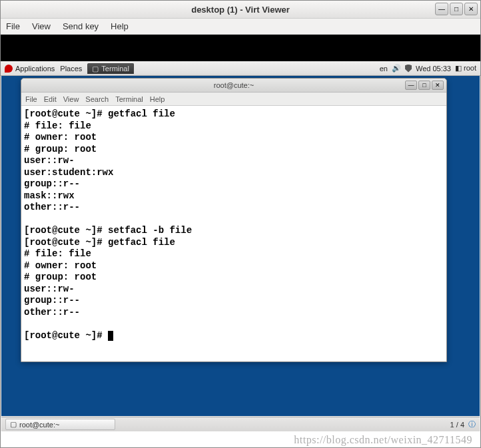  Describe the element at coordinates (438, 85) in the screenshot. I see `terminal-close-button: ✕` at that location.